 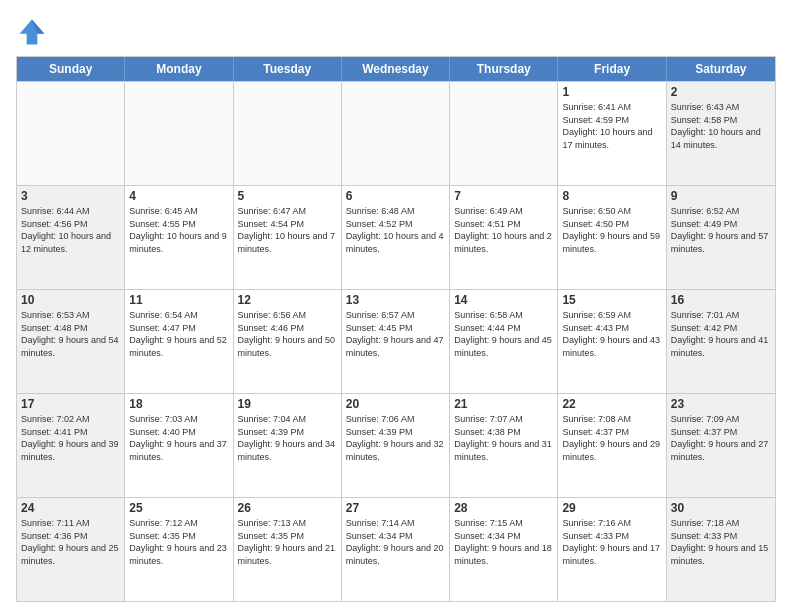 I want to click on day-info: Sunrise: 6:52 AM Sunset: 4:49 PM Dayligh…, so click(x=721, y=230).